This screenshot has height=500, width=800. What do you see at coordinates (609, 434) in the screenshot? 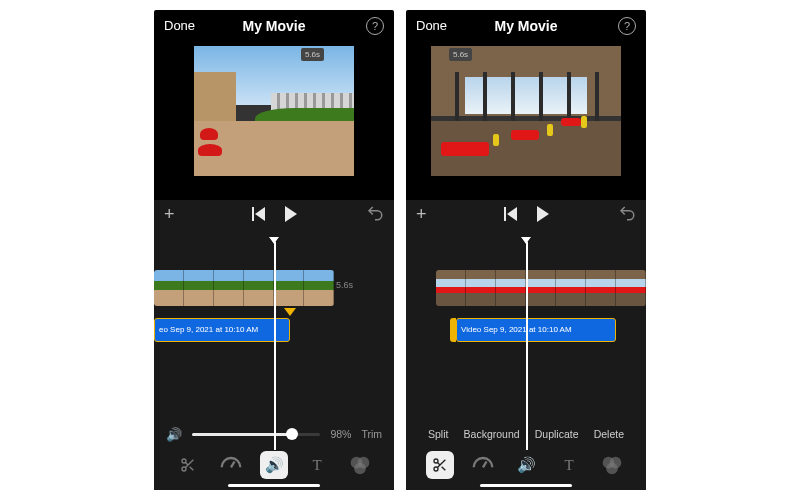
I see `delete-button: Delete` at bounding box center [609, 434].